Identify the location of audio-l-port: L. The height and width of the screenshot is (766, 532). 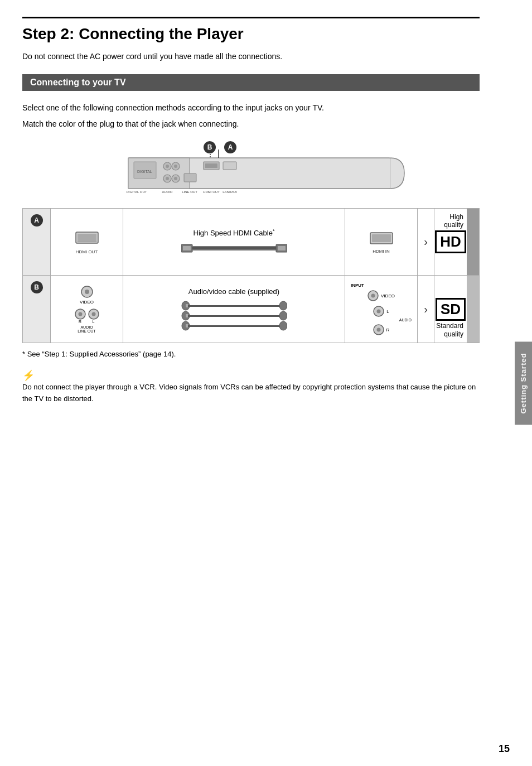
(94, 316).